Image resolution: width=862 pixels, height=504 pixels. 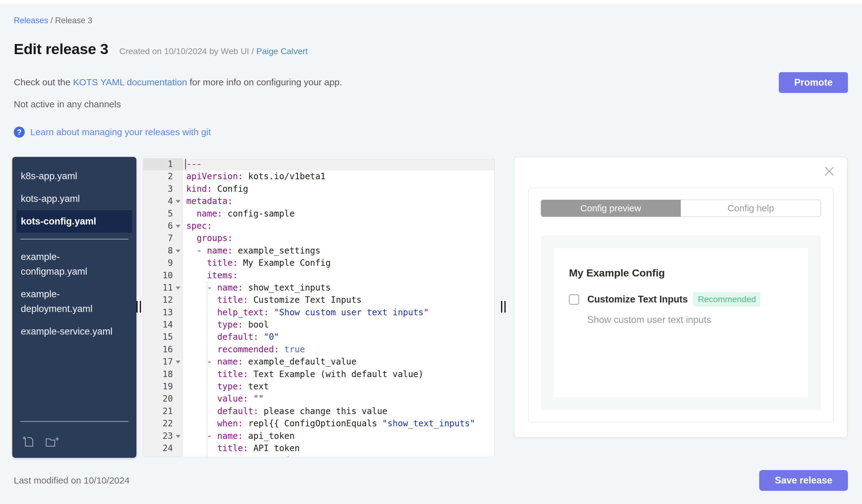 I want to click on code-line: 15 default: "0", so click(x=319, y=337).